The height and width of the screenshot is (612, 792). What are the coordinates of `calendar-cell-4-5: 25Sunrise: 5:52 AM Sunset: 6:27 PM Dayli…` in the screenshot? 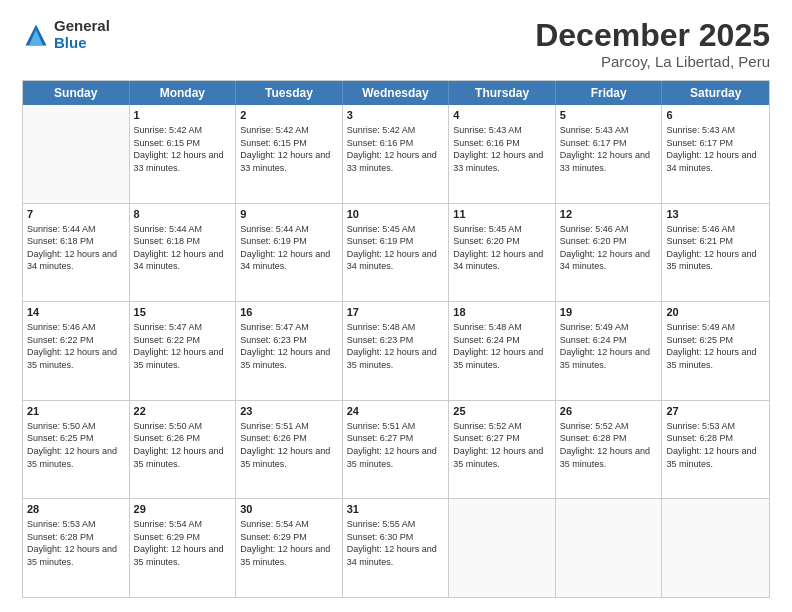 It's located at (502, 450).